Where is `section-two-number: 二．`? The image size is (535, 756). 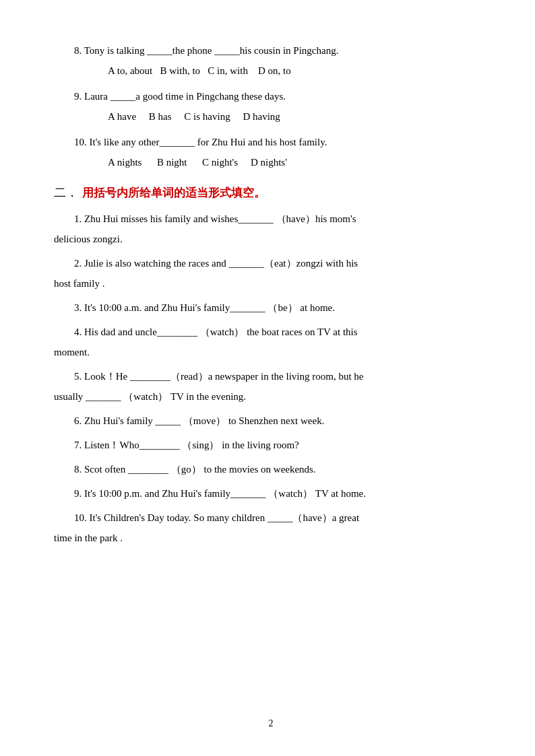 section-two-number: 二． is located at coordinates (66, 193).